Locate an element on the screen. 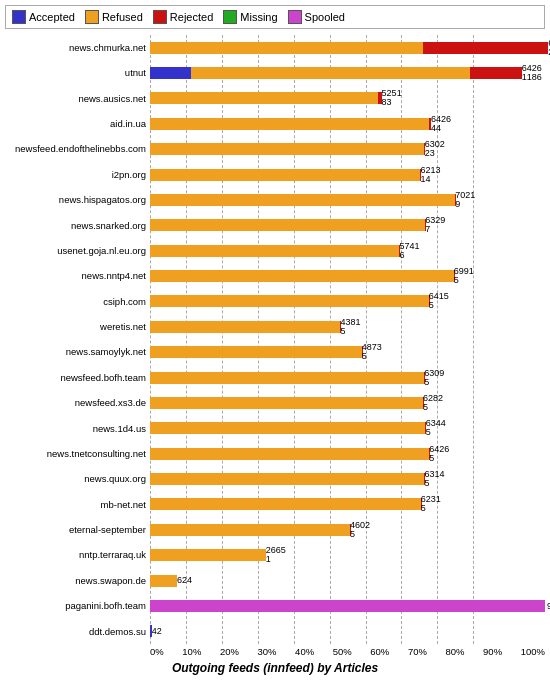  y-label-16: news.tnetconsulting.net is located at coordinates (76, 454).